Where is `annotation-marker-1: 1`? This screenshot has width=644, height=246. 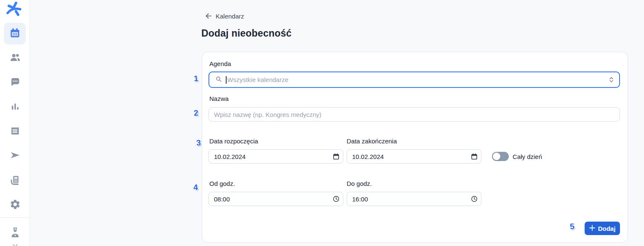
annotation-marker-1: 1 is located at coordinates (196, 79).